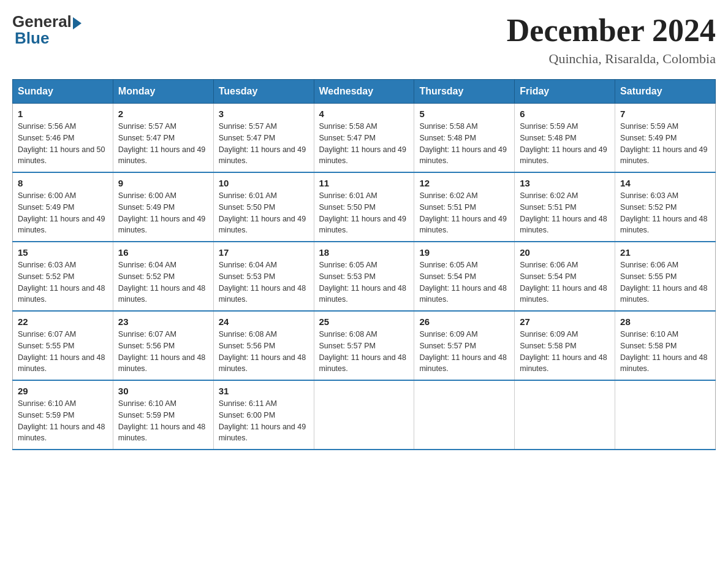 The width and height of the screenshot is (728, 563). I want to click on week-row-2: 8 Sunrise: 6:00 AMSunset: 5:49 PMDayligh…, so click(364, 207).